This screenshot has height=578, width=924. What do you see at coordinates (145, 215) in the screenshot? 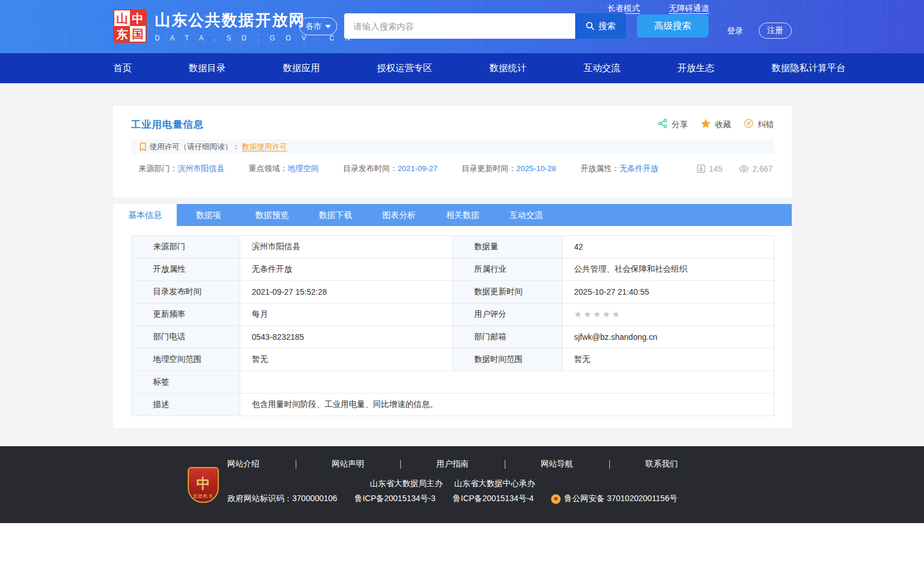
I see `tab-0: 基本信息` at bounding box center [145, 215].